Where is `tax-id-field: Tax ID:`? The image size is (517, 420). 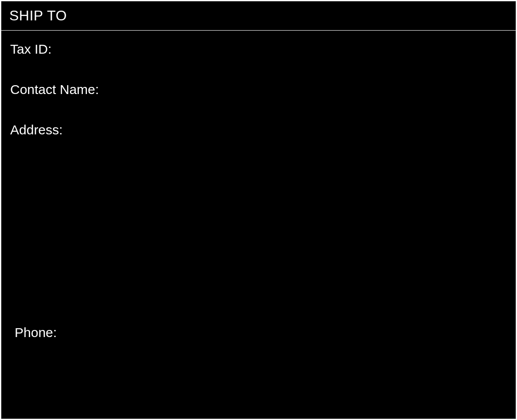 tax-id-field: Tax ID: is located at coordinates (258, 49).